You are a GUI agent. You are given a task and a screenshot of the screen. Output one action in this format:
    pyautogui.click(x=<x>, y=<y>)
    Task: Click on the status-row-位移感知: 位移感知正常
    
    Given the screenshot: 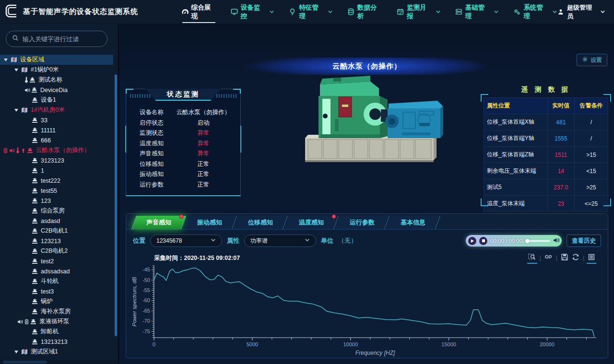 What is the action you would take?
    pyautogui.click(x=183, y=164)
    